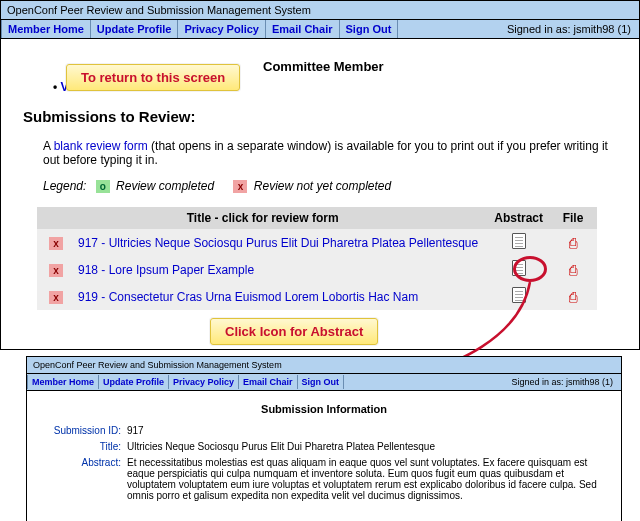  What do you see at coordinates (322, 382) in the screenshot?
I see `nav-sign-out-2: Sign Out` at bounding box center [322, 382].